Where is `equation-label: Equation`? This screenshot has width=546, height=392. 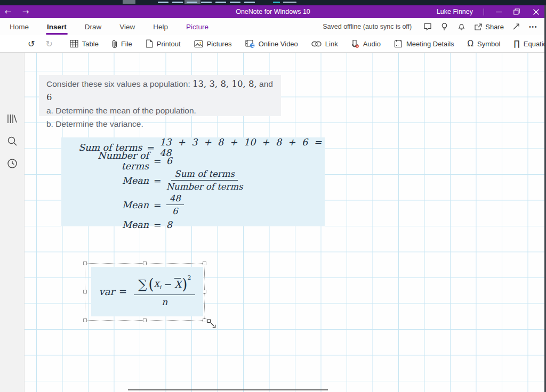
equation-label: Equation is located at coordinates (535, 44).